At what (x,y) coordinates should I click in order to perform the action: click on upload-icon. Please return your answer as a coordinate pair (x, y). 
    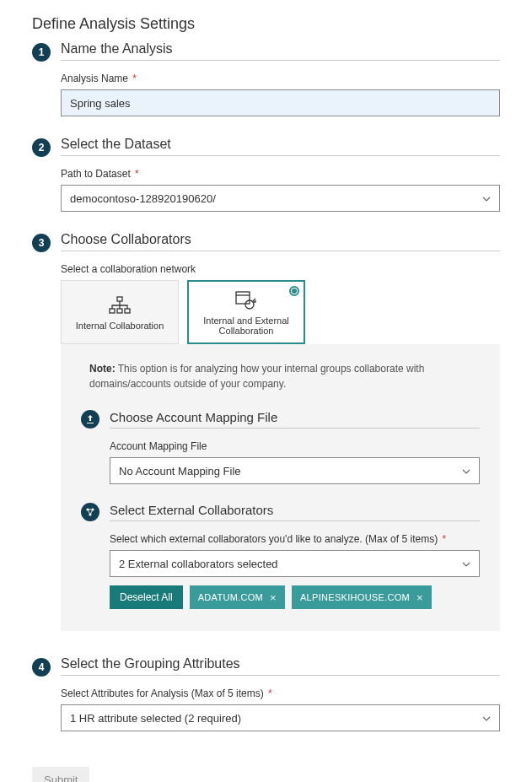
    Looking at the image, I should click on (90, 419).